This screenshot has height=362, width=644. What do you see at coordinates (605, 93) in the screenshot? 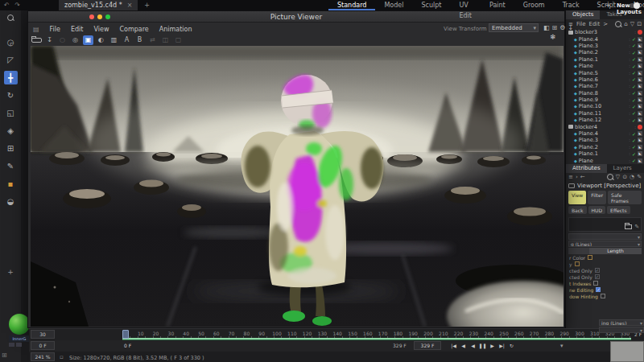
I see `object-row-plane-8: ◆Plane.8:✓◣` at bounding box center [605, 93].